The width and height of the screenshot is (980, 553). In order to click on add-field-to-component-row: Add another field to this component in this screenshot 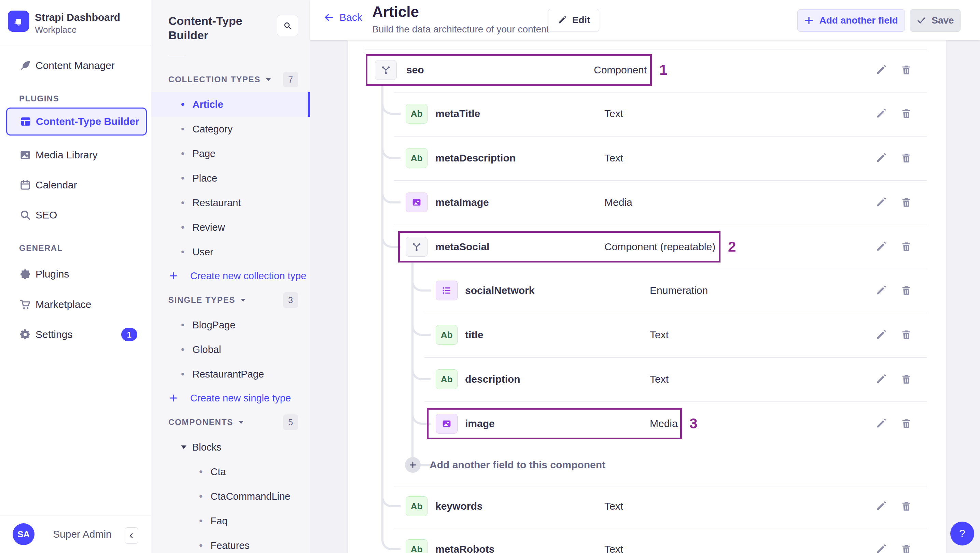, I will do `click(647, 465)`.